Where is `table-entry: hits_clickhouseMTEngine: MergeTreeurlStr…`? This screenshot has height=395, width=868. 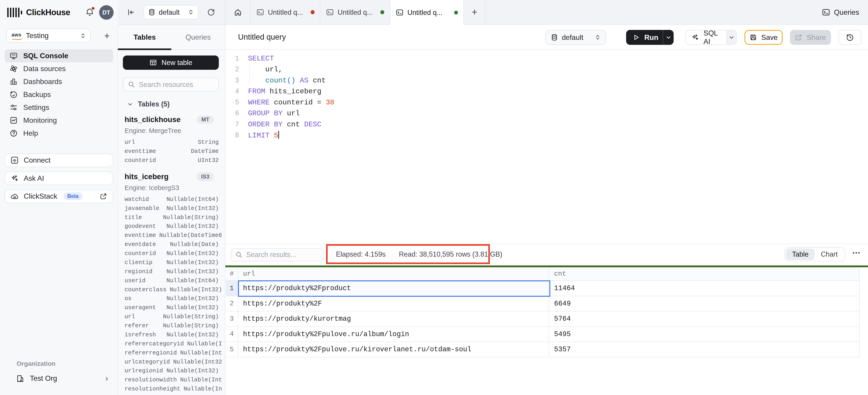 table-entry: hits_clickhouseMTEngine: MergeTreeurlStr… is located at coordinates (172, 139).